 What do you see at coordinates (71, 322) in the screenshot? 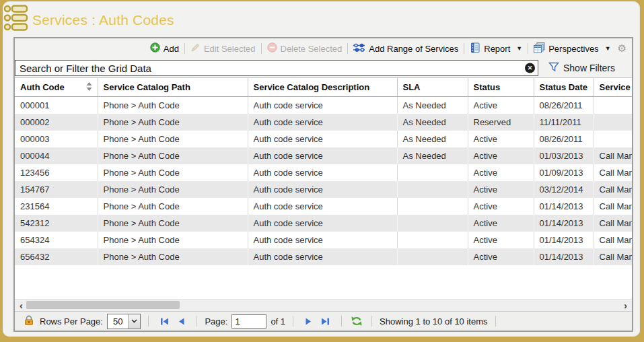
I see `rows-per-page-label: Rows Per Page:` at bounding box center [71, 322].